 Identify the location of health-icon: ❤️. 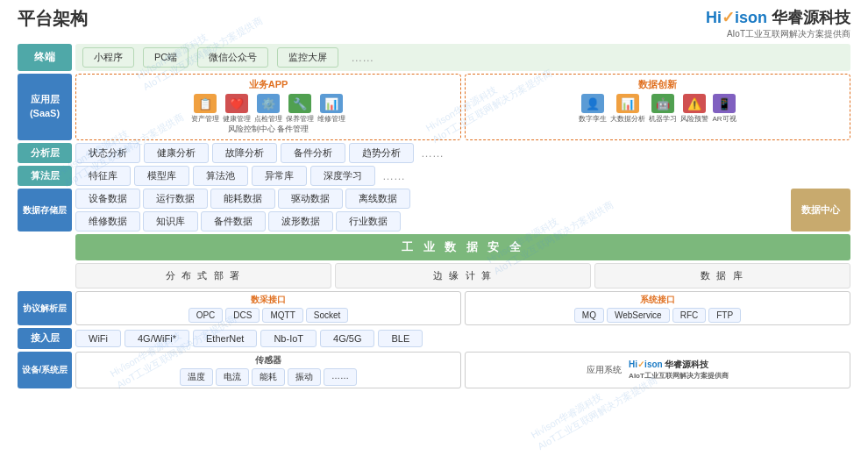
(237, 103).